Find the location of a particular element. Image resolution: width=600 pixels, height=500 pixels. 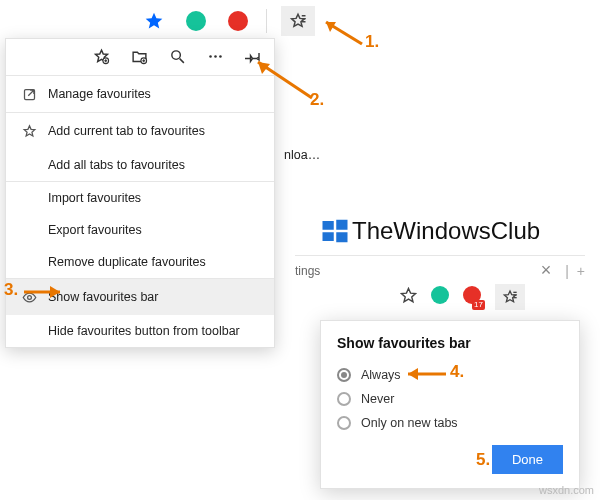

menu-label: Export favourites is located at coordinates (95, 230).